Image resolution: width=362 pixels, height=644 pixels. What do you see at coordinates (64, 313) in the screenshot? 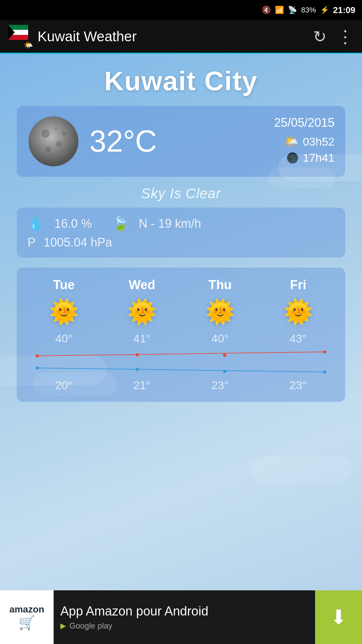
I see `forecast-day-tue: Tue 🌞 40°` at bounding box center [64, 313].